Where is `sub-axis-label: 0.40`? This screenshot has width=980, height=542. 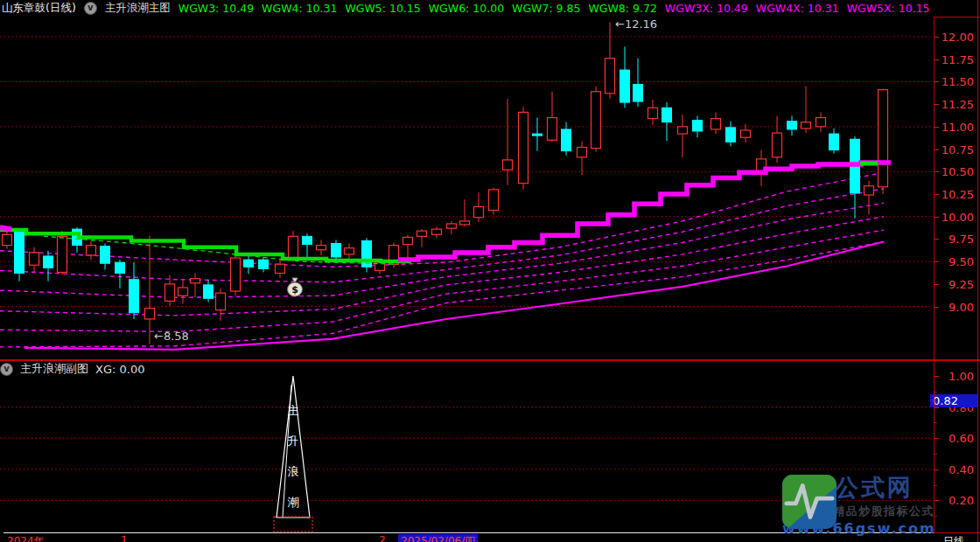
sub-axis-label: 0.40 is located at coordinates (961, 469).